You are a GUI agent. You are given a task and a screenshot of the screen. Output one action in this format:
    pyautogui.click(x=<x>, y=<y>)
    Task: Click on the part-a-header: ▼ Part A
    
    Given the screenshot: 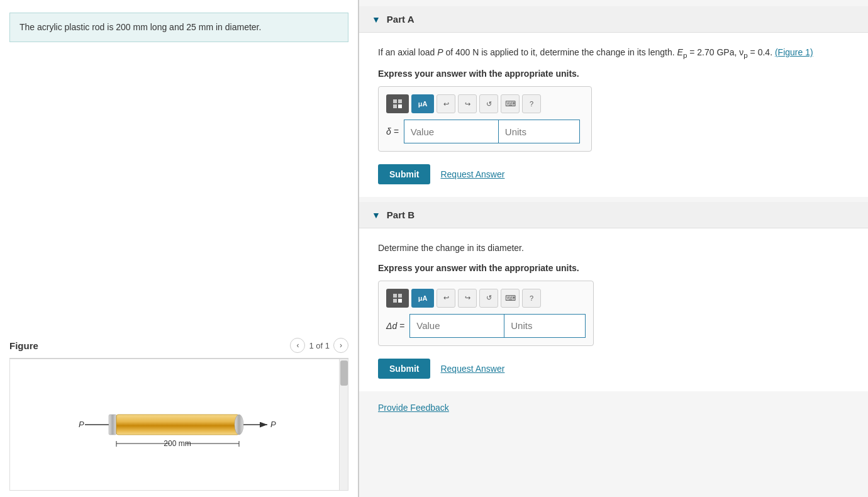 What is the action you would take?
    pyautogui.click(x=614, y=20)
    